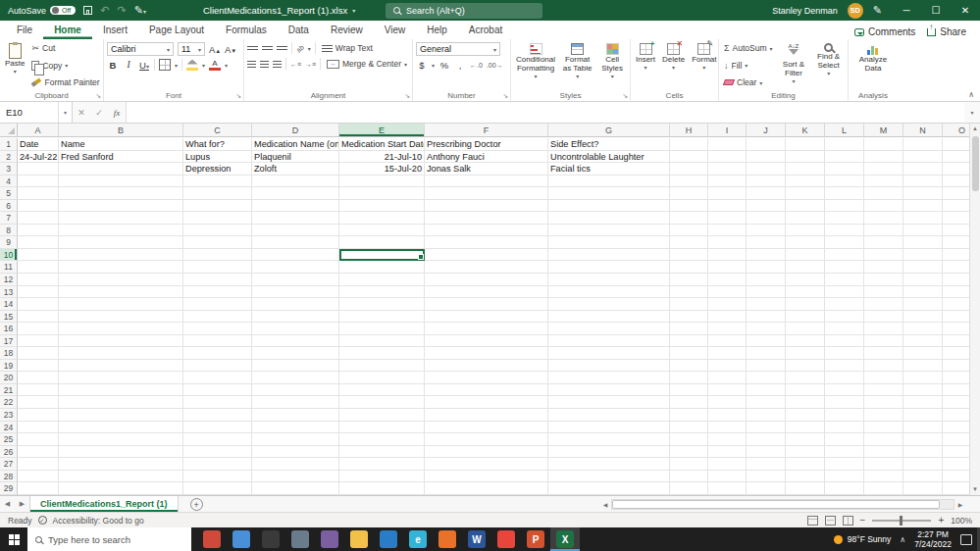 The height and width of the screenshot is (551, 980). Describe the element at coordinates (122, 476) in the screenshot. I see `cell-B28` at that location.